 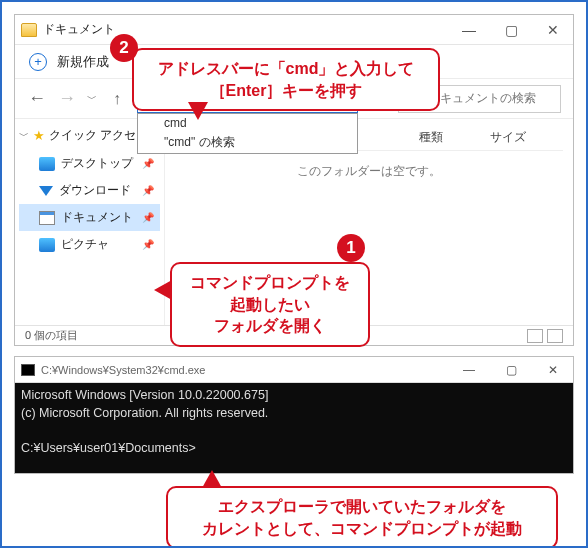 What do you see at coordinates (108, 448) in the screenshot?
I see `cmd-prompt: C:¥Users¥user01¥Documents>` at bounding box center [108, 448].